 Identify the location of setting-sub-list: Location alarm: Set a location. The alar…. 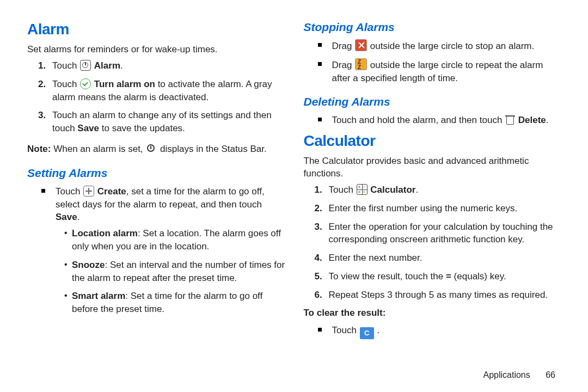
(171, 271).